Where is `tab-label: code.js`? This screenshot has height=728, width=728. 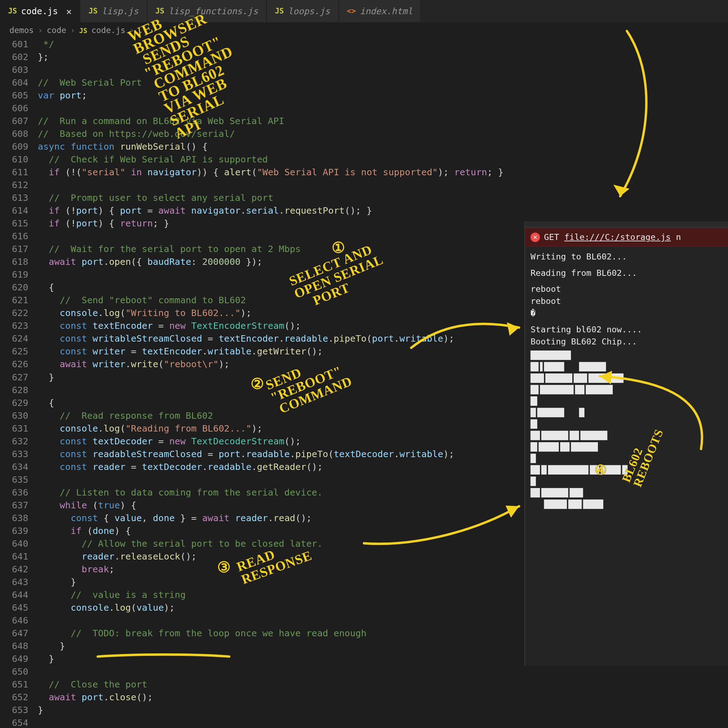
tab-label: code.js is located at coordinates (40, 11).